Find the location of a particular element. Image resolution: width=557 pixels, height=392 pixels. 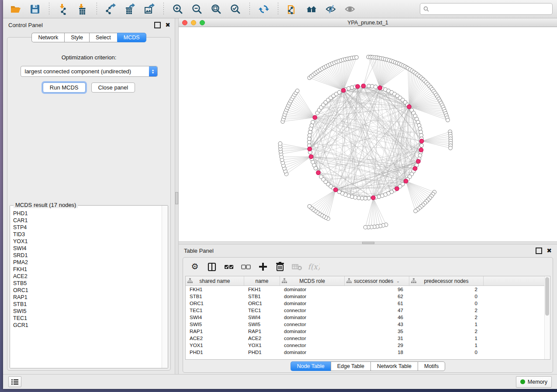

tab-mcds: MCDS is located at coordinates (132, 38).